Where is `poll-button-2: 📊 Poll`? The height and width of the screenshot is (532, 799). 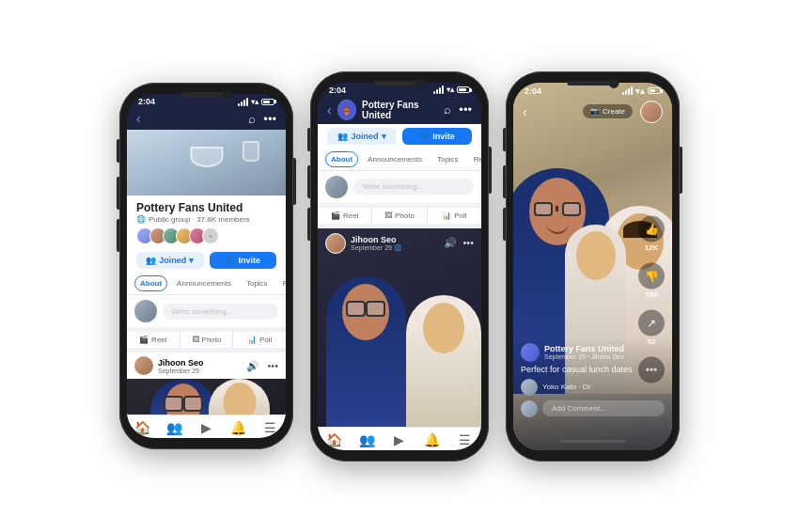 poll-button-2: 📊 Poll is located at coordinates (455, 216).